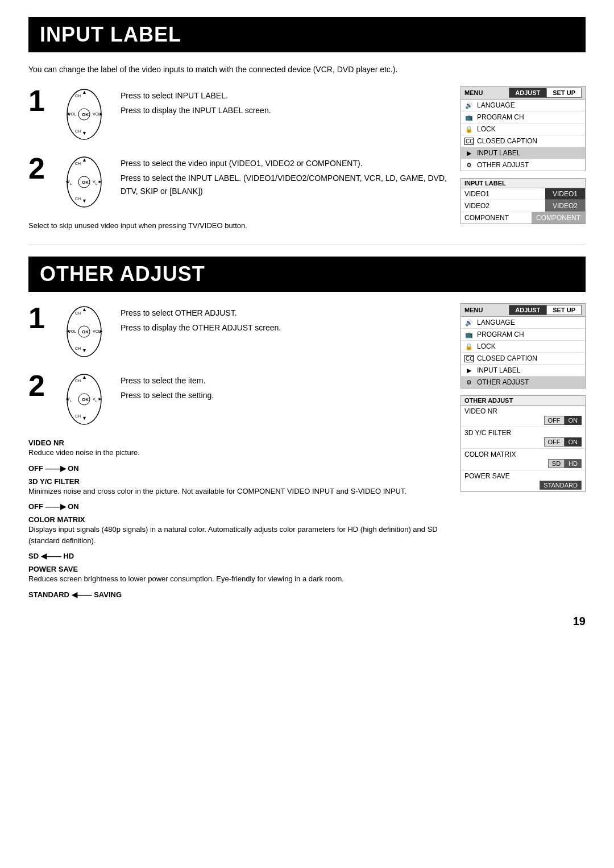 The image size is (614, 868). I want to click on oa-step1: 1 ▲ CH ◄ VOL OK VOL ► ▼, so click(239, 332).